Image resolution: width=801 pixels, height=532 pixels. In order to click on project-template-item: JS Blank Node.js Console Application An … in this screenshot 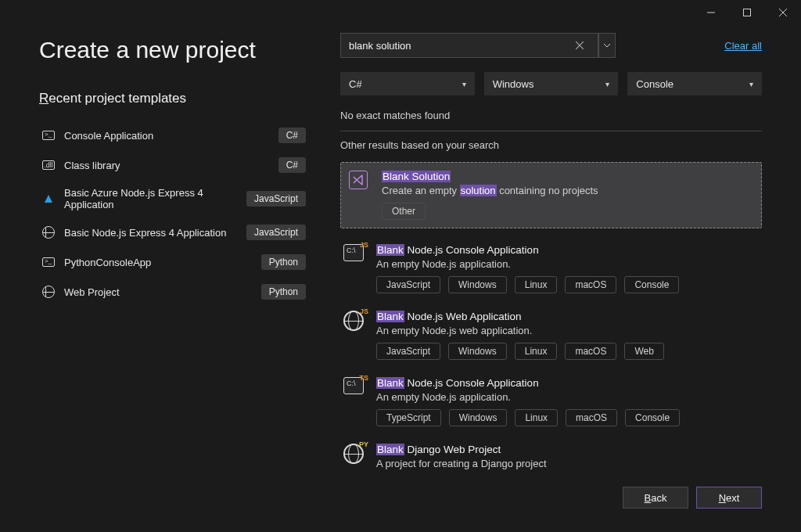, I will do `click(551, 269)`.